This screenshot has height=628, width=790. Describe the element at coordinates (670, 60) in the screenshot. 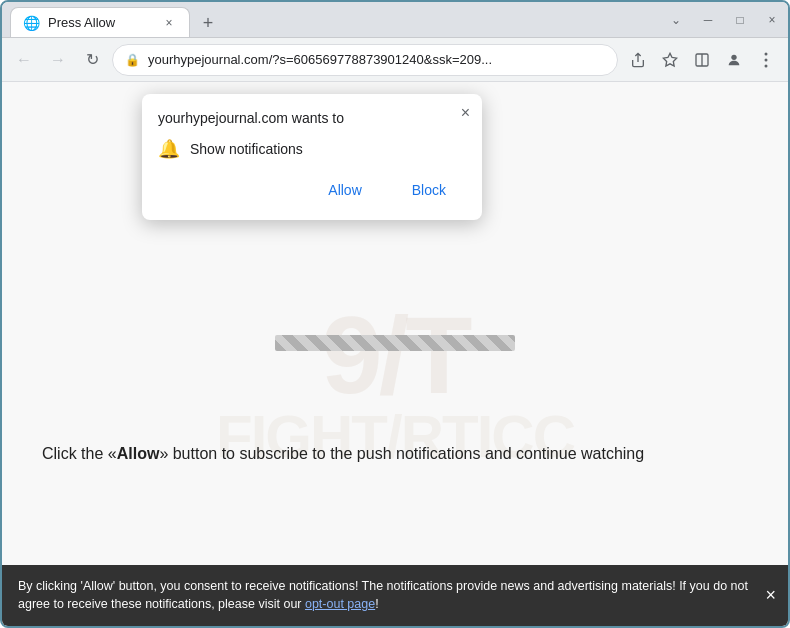

I see `bookmark-button` at that location.